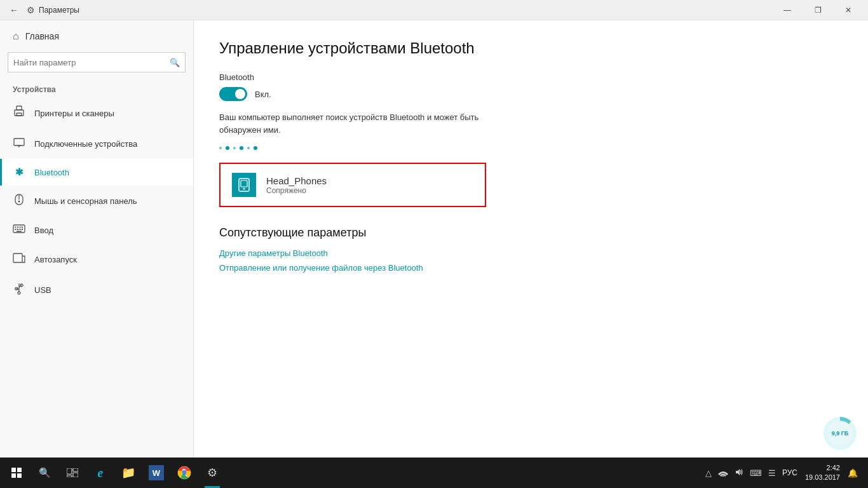  What do you see at coordinates (212, 473) in the screenshot?
I see `taskbar-settings: ⚙` at bounding box center [212, 473].